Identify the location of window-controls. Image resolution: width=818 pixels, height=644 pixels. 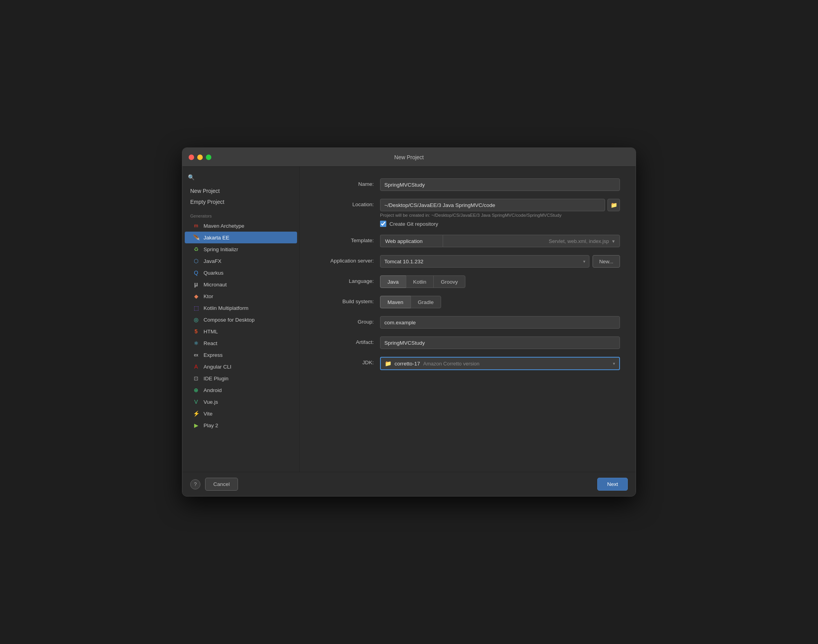
(200, 157).